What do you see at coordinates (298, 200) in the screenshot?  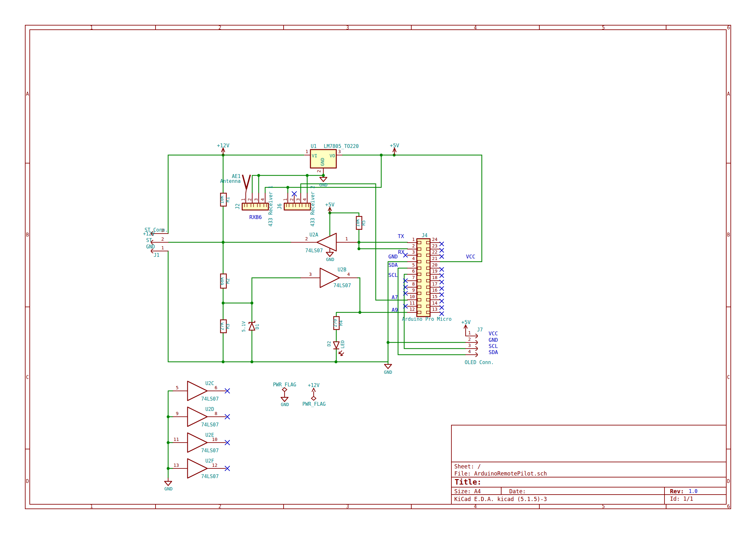 I see `j6-pin-number: 3` at bounding box center [298, 200].